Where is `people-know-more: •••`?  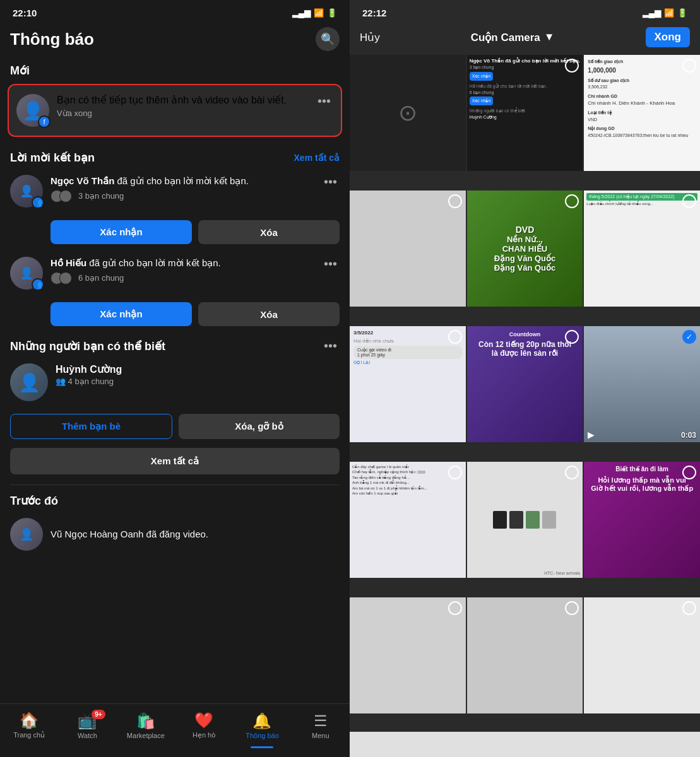
people-know-more: ••• is located at coordinates (331, 346).